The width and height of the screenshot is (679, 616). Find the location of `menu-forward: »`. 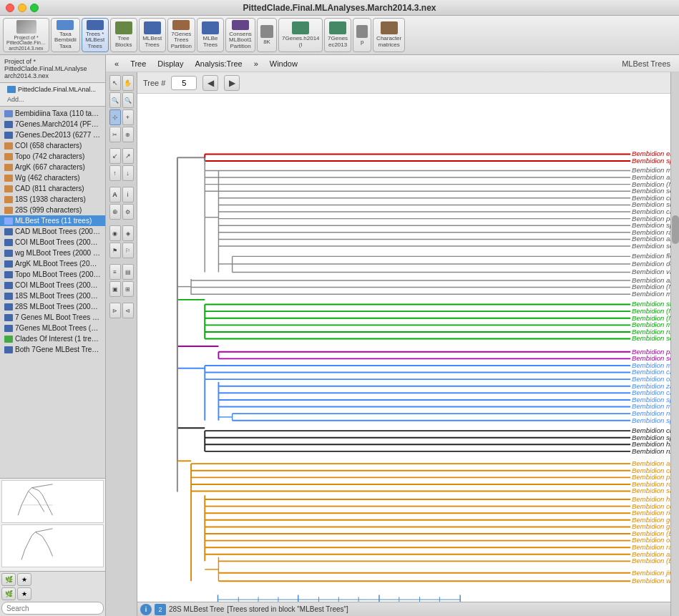

menu-forward: » is located at coordinates (256, 64).